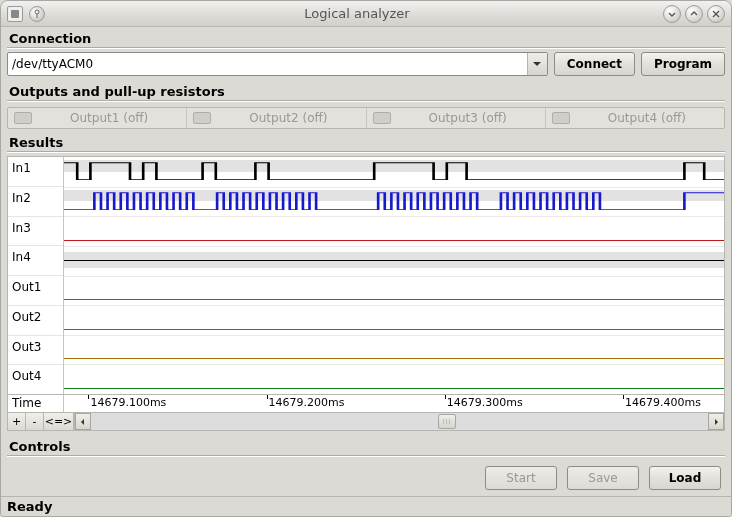 Image resolution: width=732 pixels, height=517 pixels. Describe the element at coordinates (15, 14) in the screenshot. I see `app-icon` at that location.